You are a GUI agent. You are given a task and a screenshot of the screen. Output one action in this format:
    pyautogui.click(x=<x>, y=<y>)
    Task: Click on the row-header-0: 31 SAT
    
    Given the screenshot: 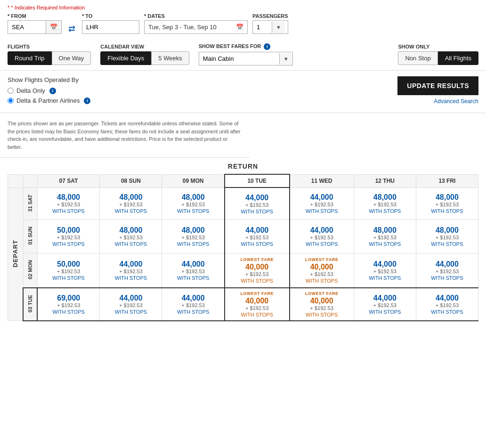 What is the action you would take?
    pyautogui.click(x=30, y=204)
    